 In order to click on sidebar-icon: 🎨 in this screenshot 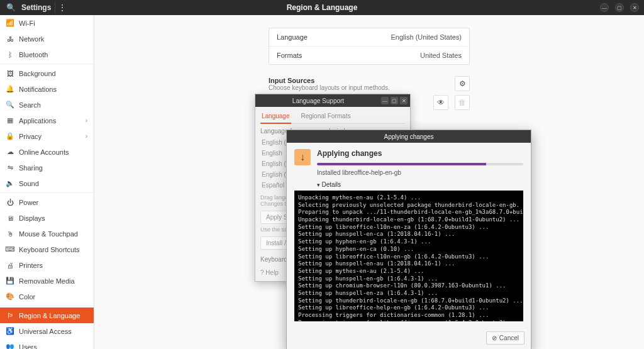, I will do `click(10, 297)`.